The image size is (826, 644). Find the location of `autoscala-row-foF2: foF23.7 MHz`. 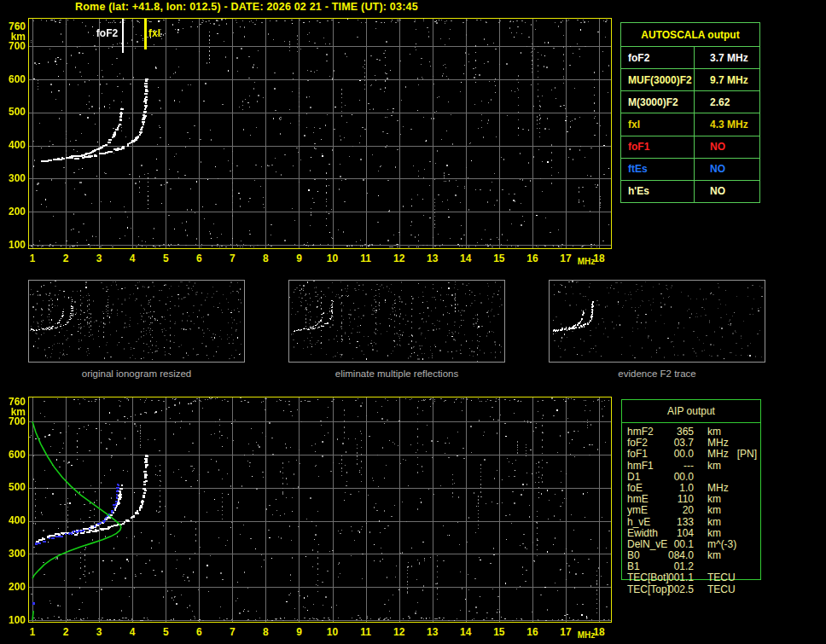

autoscala-row-foF2: foF23.7 MHz is located at coordinates (690, 58).